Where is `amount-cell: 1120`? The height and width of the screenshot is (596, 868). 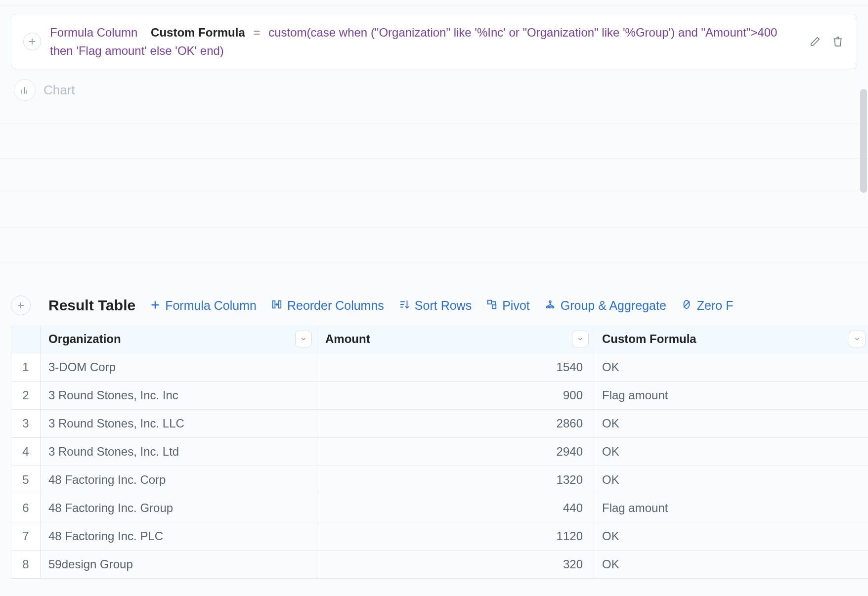 amount-cell: 1120 is located at coordinates (456, 537).